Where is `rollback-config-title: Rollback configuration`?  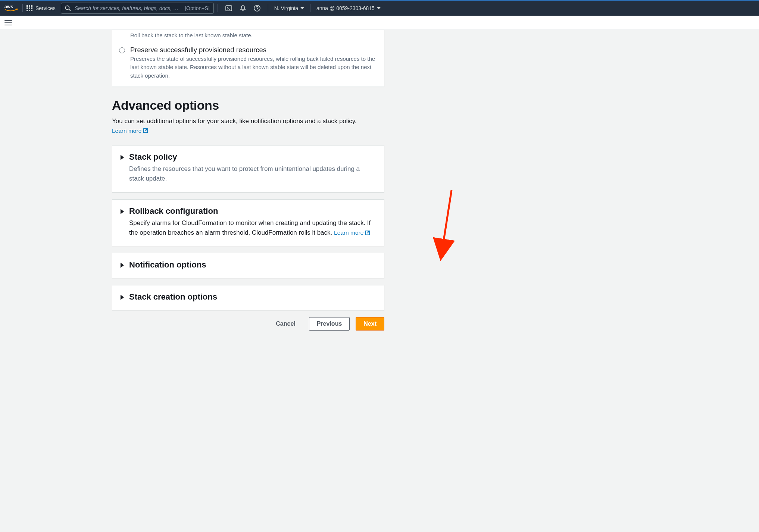 rollback-config-title: Rollback configuration is located at coordinates (174, 211).